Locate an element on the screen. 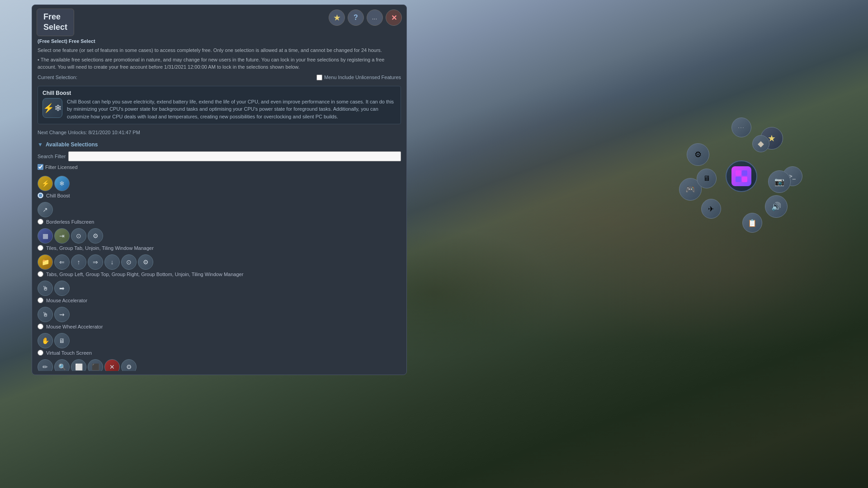 The image size is (868, 488). list-item: ↗ Borderless Fullscreen is located at coordinates (219, 213).